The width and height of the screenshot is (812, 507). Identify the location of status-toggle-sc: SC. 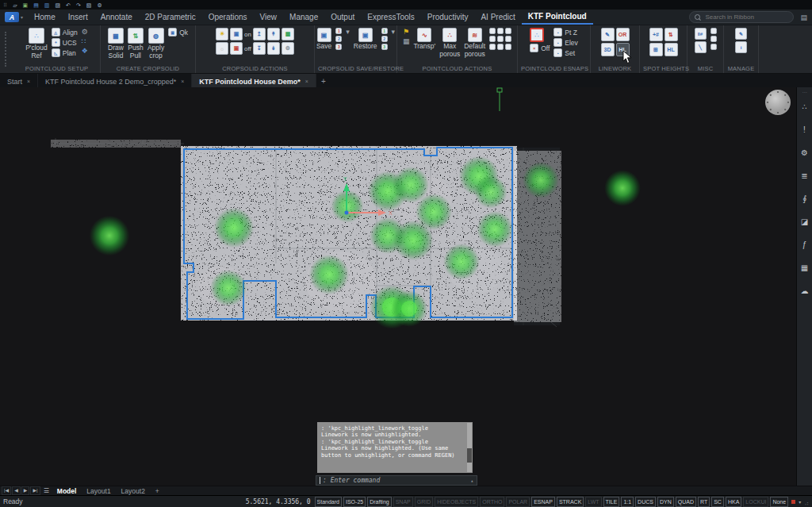
(718, 501).